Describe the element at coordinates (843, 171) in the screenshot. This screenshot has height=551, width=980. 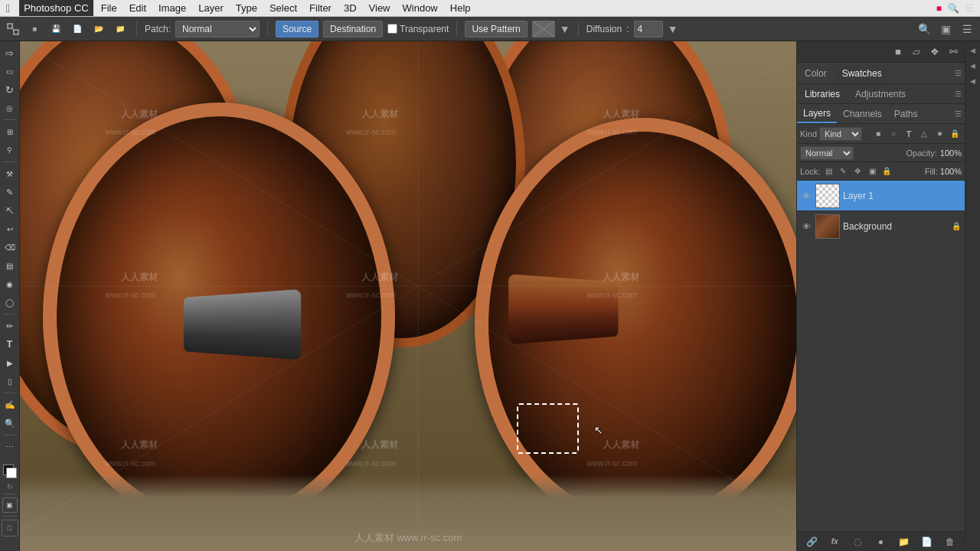
I see `lock-image-pixels-icon: ✎` at that location.